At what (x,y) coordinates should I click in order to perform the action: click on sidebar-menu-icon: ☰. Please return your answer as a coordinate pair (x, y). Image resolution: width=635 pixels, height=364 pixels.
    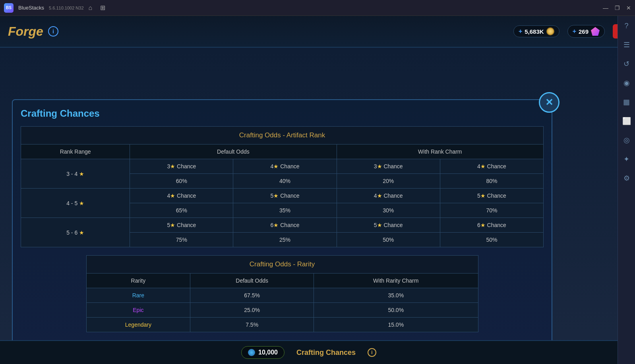
    Looking at the image, I should click on (627, 45).